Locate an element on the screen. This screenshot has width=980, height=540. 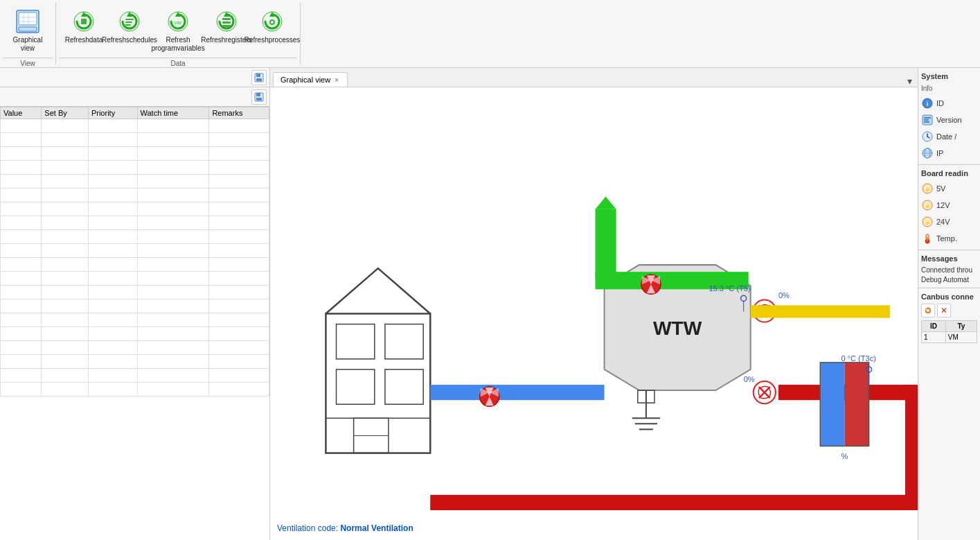
messages-section: Messages Connected throu Debug Automat is located at coordinates (949, 269).